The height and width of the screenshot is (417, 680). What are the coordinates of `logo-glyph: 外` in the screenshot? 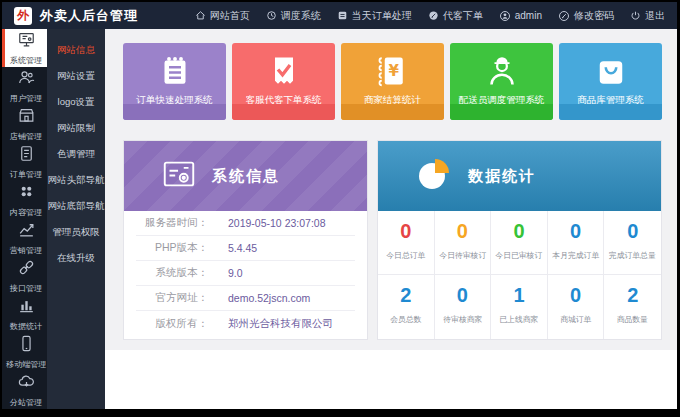 It's located at (23, 16).